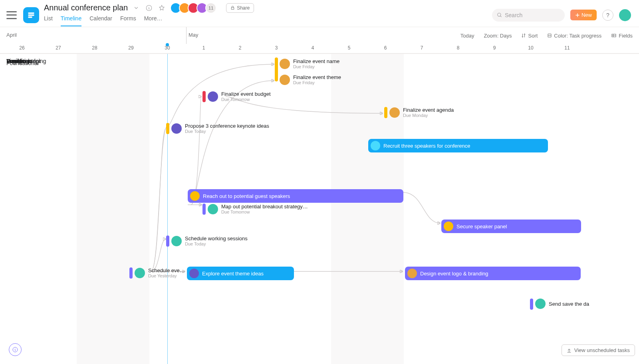 The image size is (639, 364). What do you see at coordinates (131, 48) in the screenshot?
I see `date-cell: 29` at bounding box center [131, 48].